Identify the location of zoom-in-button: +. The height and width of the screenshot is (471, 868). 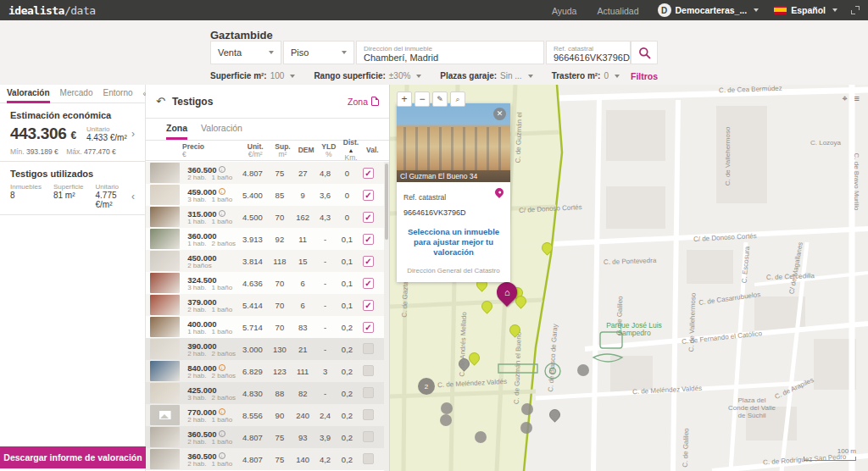
(404, 99).